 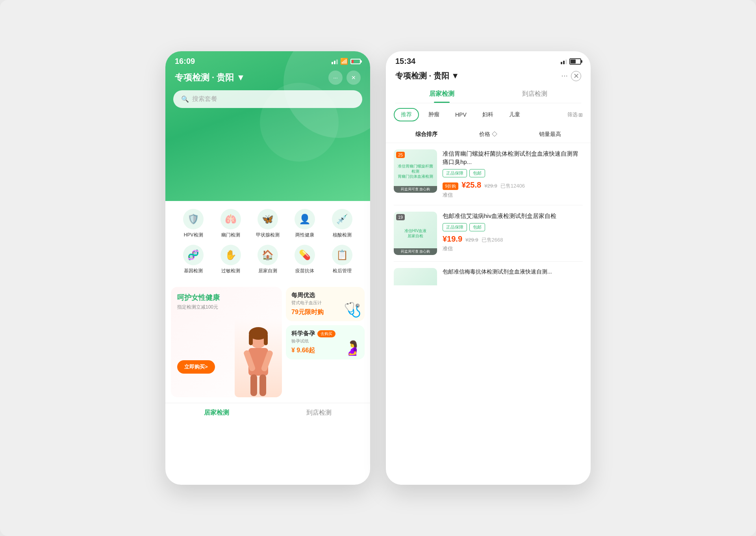 I want to click on price-row-1: 9折购 ¥25.8 ¥29.9 已售12406, so click(x=513, y=185).